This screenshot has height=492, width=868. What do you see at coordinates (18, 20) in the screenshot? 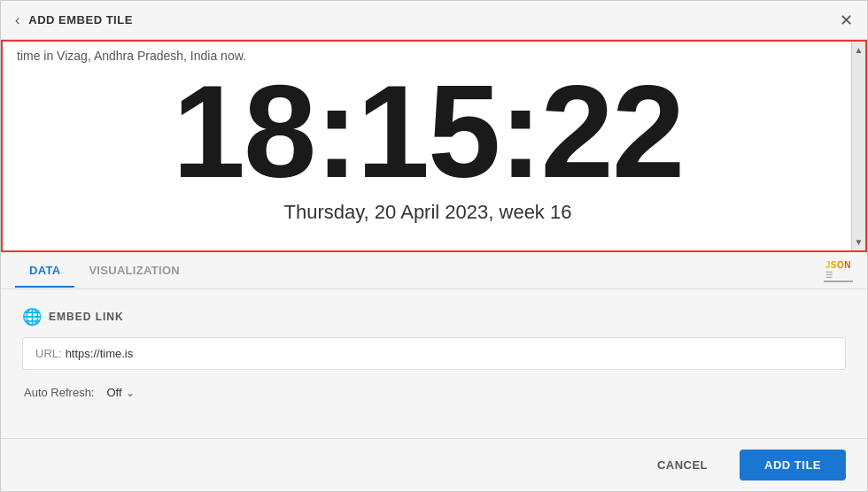
I see `back-icon: ‹` at bounding box center [18, 20].